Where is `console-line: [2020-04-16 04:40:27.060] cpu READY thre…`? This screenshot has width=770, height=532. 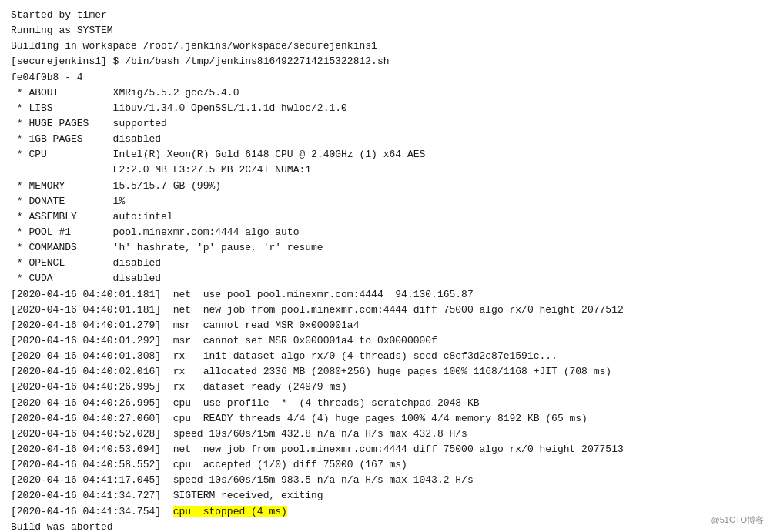 console-line: [2020-04-16 04:40:27.060] cpu READY thre… is located at coordinates (385, 419).